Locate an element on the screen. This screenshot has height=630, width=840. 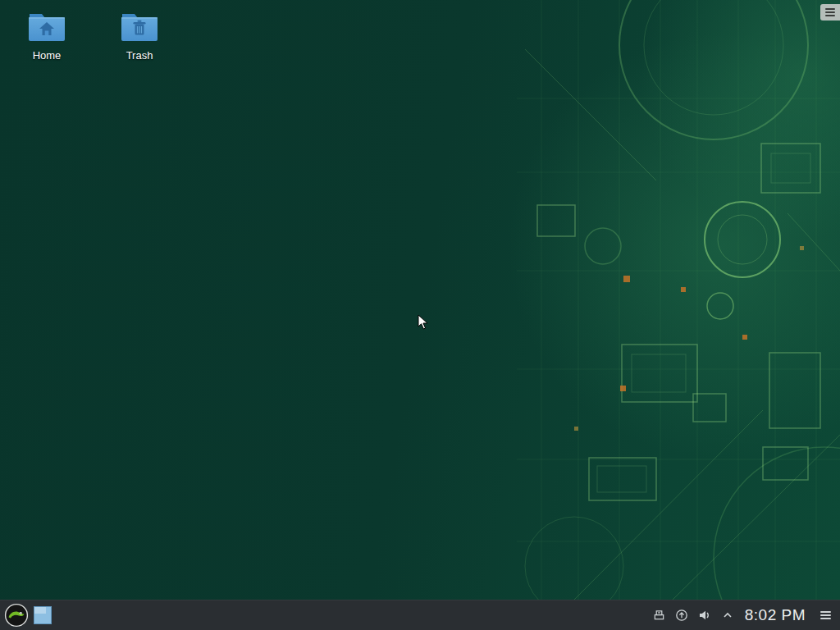
opensuse-logo-icon is located at coordinates (16, 615).